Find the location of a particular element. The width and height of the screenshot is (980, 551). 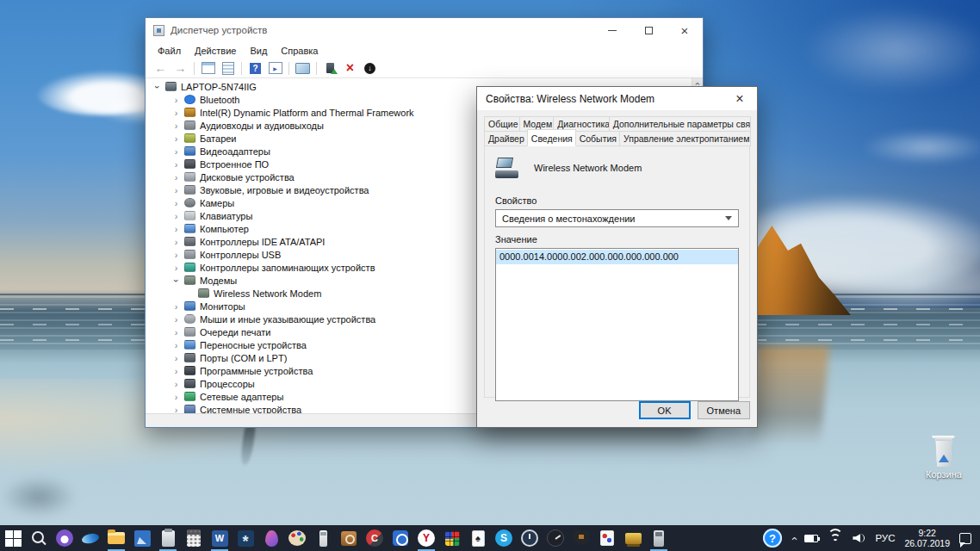

volume-icon is located at coordinates (859, 538).